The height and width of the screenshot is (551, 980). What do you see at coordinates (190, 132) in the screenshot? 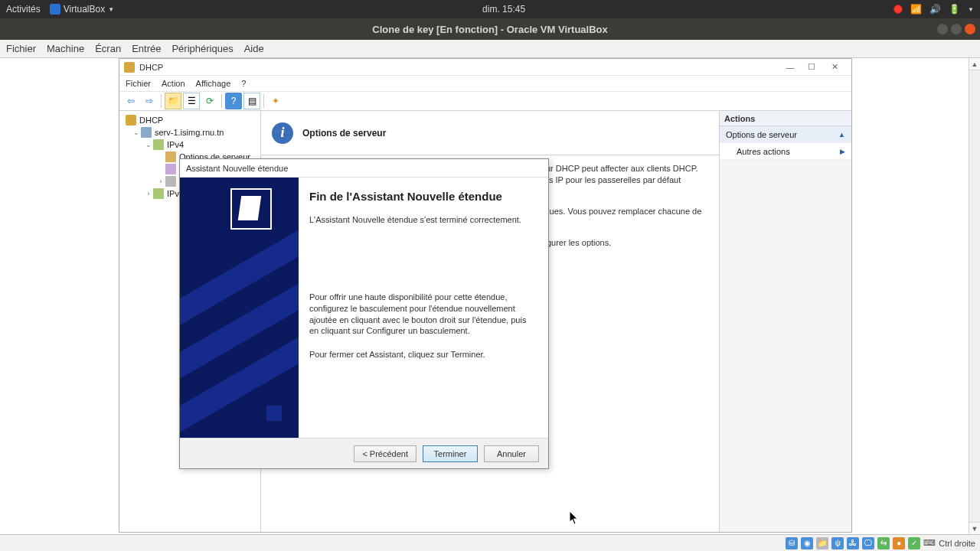
I see `tree-server: ⌄ serv-1.isimg.rnu.tn` at bounding box center [190, 132].